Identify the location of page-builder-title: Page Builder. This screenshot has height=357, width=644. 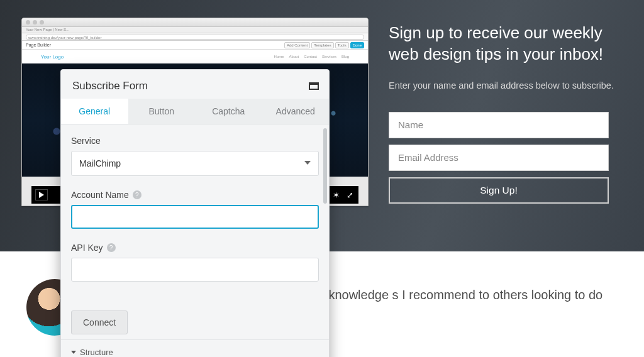
(38, 45).